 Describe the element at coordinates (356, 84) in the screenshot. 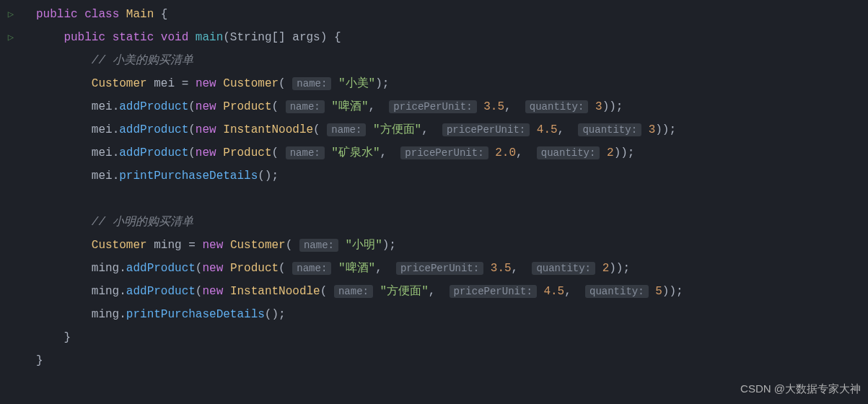

I see `string: "小美"` at that location.